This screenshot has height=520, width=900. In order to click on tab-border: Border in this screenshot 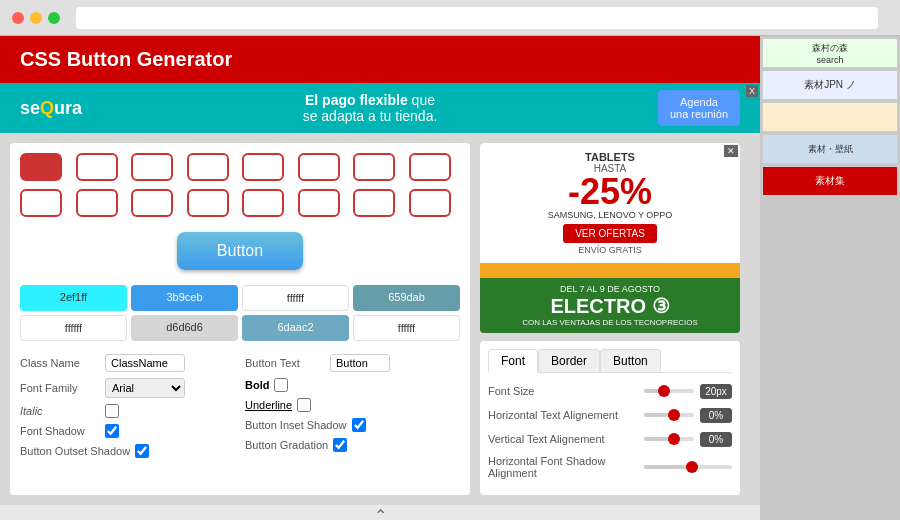, I will do `click(569, 360)`.